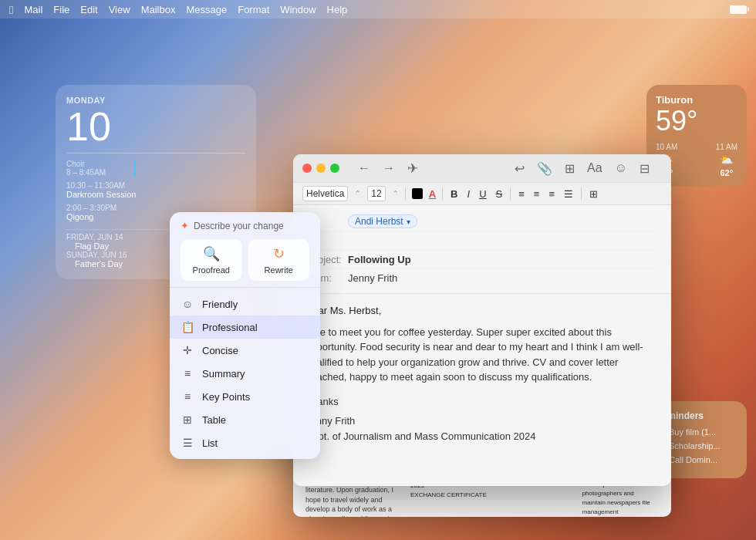  What do you see at coordinates (376, 194) in the screenshot?
I see `font-size-selector: 12` at bounding box center [376, 194].